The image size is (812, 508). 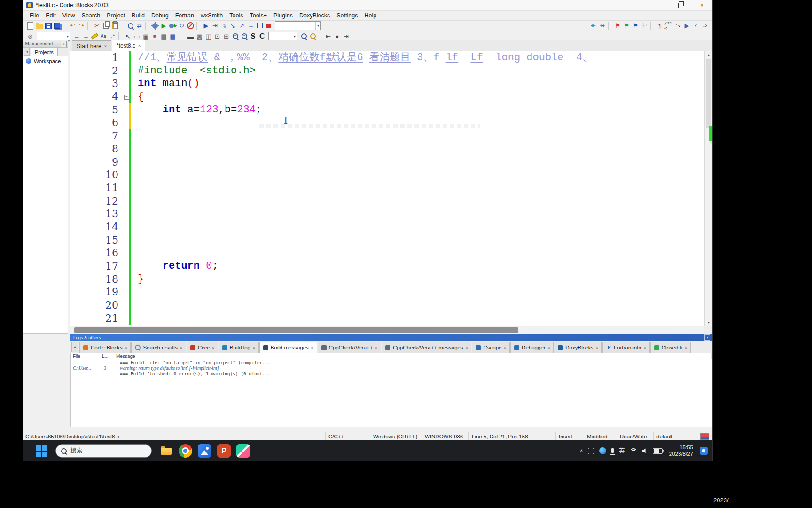 What do you see at coordinates (206, 26) in the screenshot?
I see `debug-continue-icon: ▶` at bounding box center [206, 26].